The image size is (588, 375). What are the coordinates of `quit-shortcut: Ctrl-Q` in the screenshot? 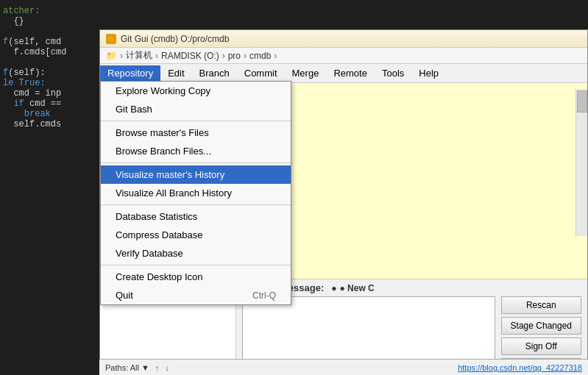 It's located at (264, 296).